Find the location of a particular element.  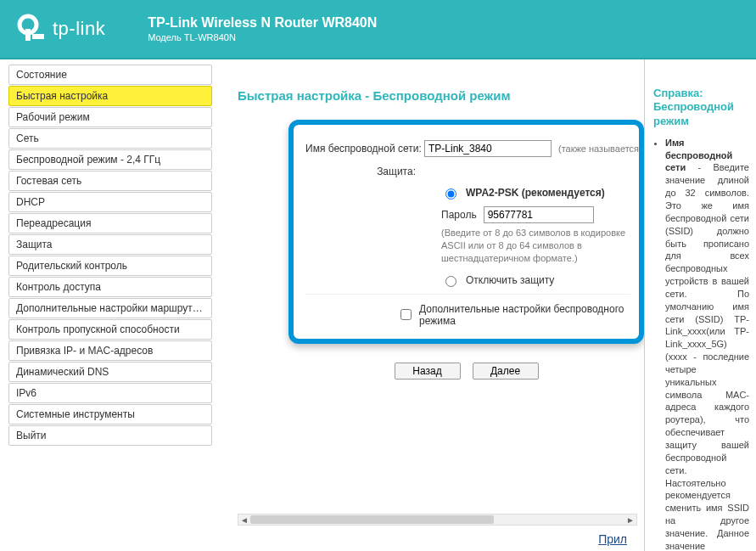

brand-logo: tp-link is located at coordinates (61, 29).